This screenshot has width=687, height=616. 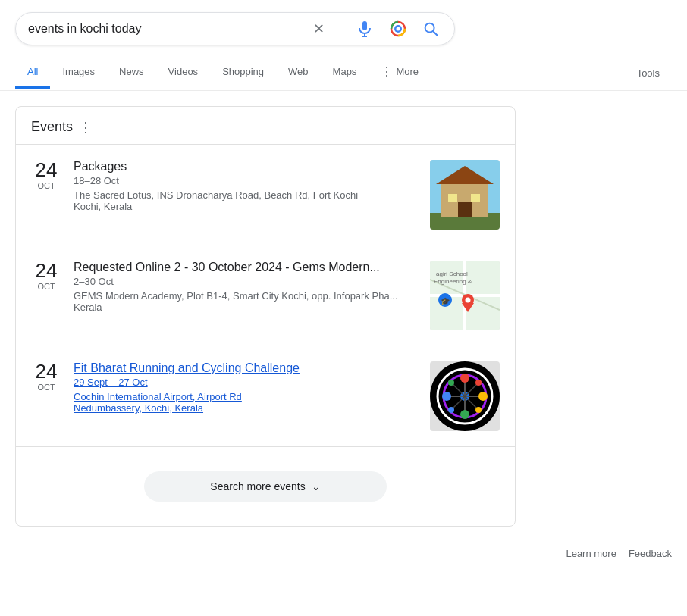 What do you see at coordinates (345, 73) in the screenshot?
I see `tab-maps: Maps` at bounding box center [345, 73].